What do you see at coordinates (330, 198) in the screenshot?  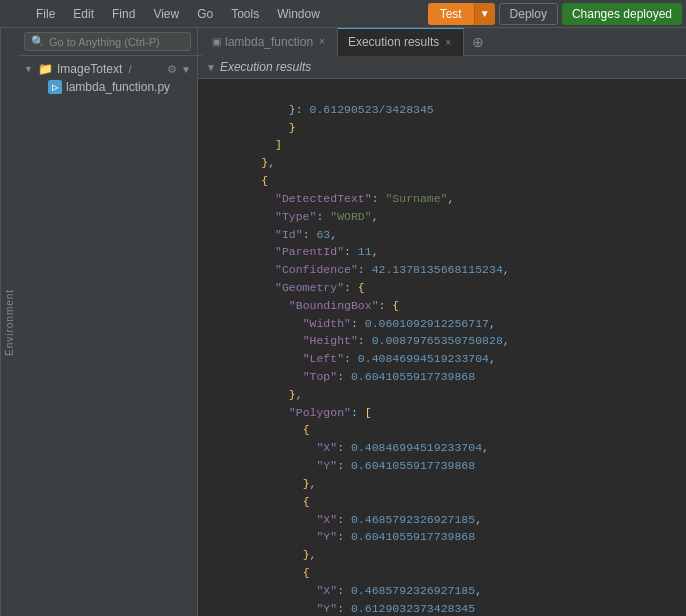 I see `code-line-6: "DetectedText": "Surname",` at bounding box center [330, 198].